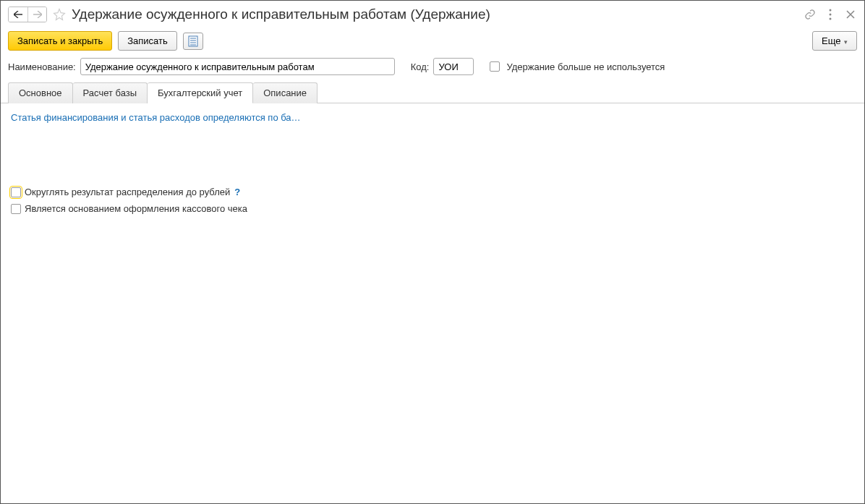 The height and width of the screenshot is (504, 865). What do you see at coordinates (851, 14) in the screenshot?
I see `close-icon` at bounding box center [851, 14].